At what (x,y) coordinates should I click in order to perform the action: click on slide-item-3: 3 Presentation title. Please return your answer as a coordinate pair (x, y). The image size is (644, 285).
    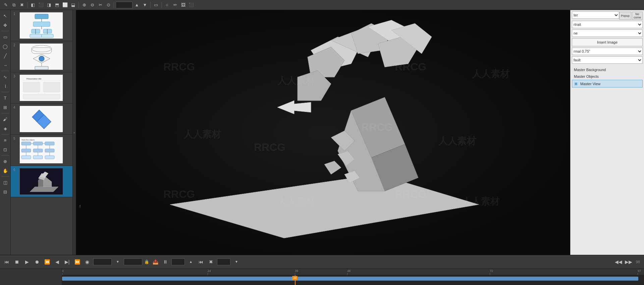
    Looking at the image, I should click on (42, 88).